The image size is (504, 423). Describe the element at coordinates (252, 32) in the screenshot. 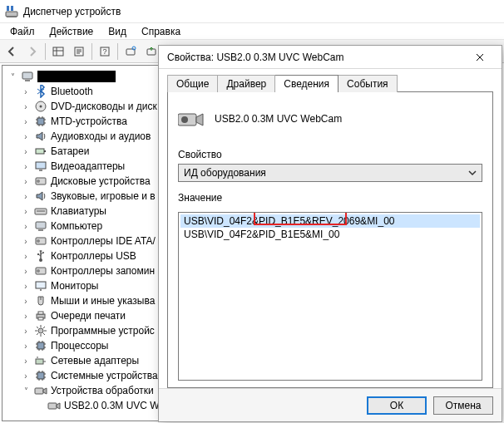

I see `menubar: Файл Действие Вид Справка` at that location.